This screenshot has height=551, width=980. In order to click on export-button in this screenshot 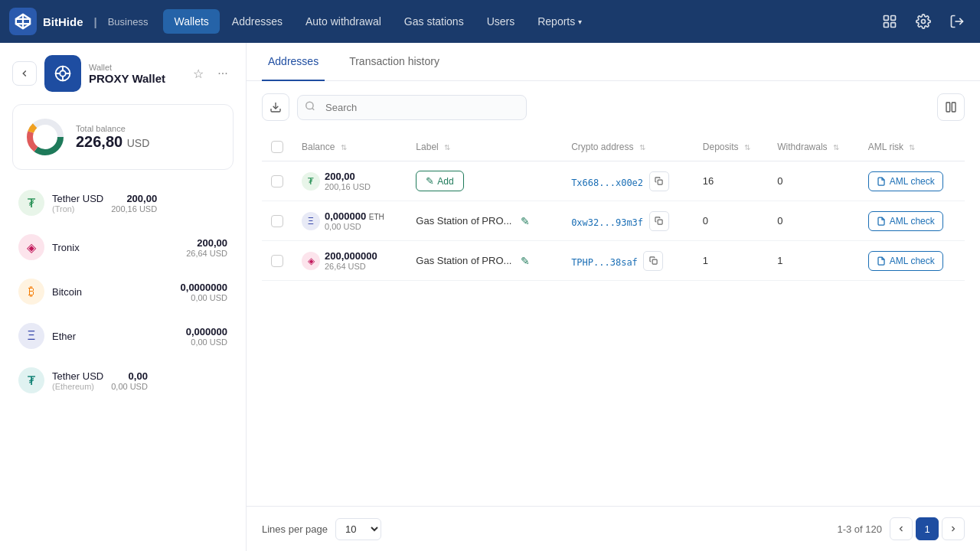, I will do `click(276, 107)`.